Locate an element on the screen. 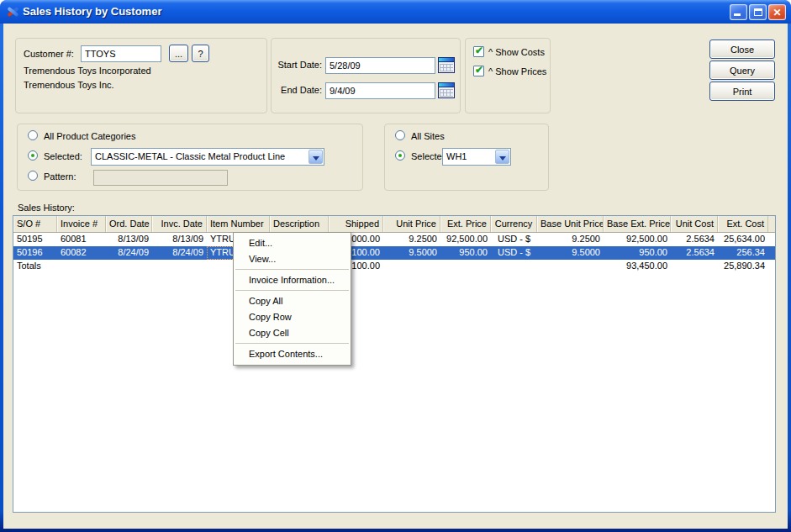  category-select-value: CLASSIC-METAL - Classic Metal Product Li… is located at coordinates (201, 156).